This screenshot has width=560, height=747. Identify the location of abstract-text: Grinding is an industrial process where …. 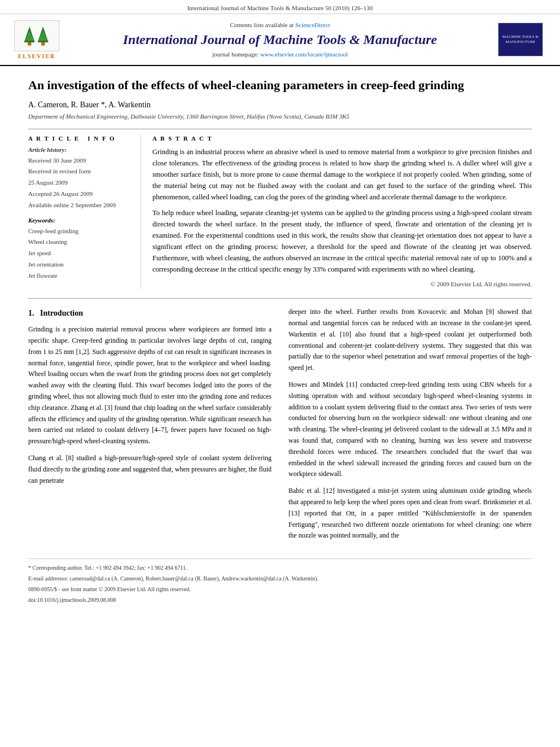
(342, 218).